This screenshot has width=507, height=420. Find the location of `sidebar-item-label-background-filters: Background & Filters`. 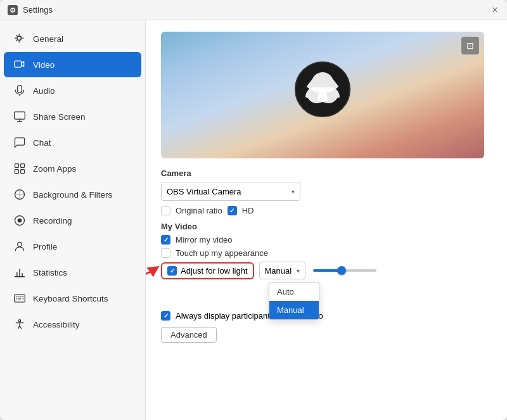

sidebar-item-label-background-filters: Background & Filters is located at coordinates (72, 195).